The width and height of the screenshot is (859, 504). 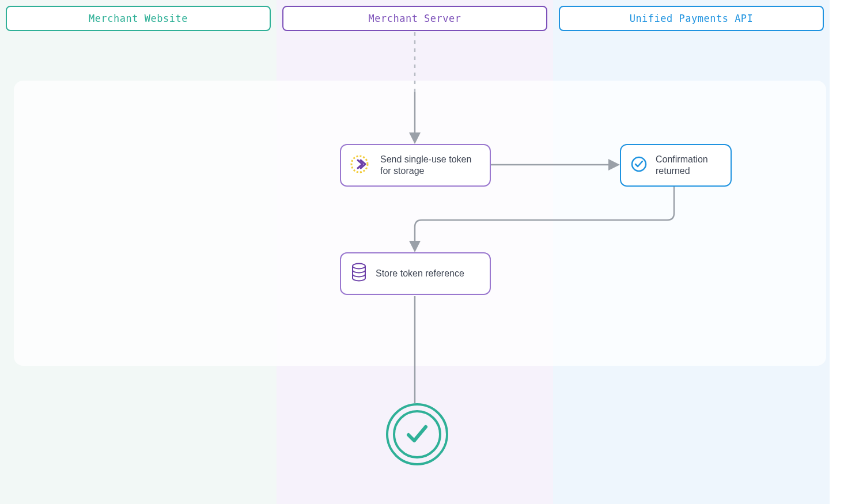 What do you see at coordinates (639, 165) in the screenshot?
I see `check-circle-icon` at bounding box center [639, 165].